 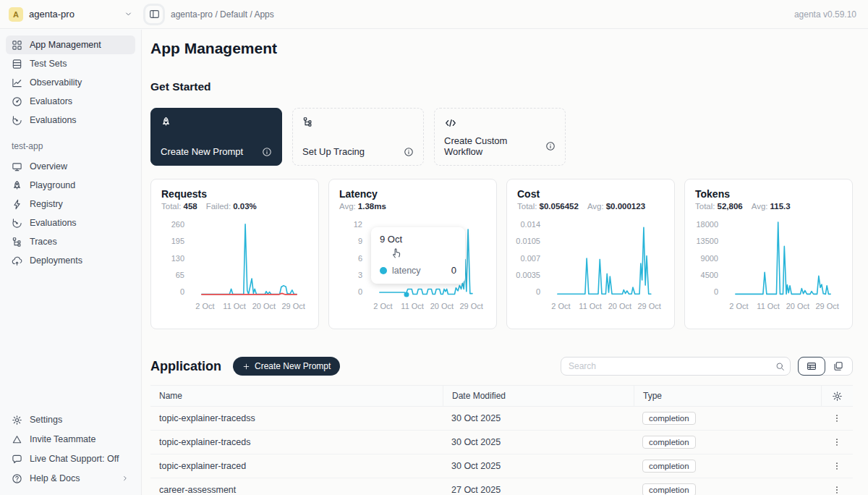 I want to click on table-view-button, so click(x=812, y=366).